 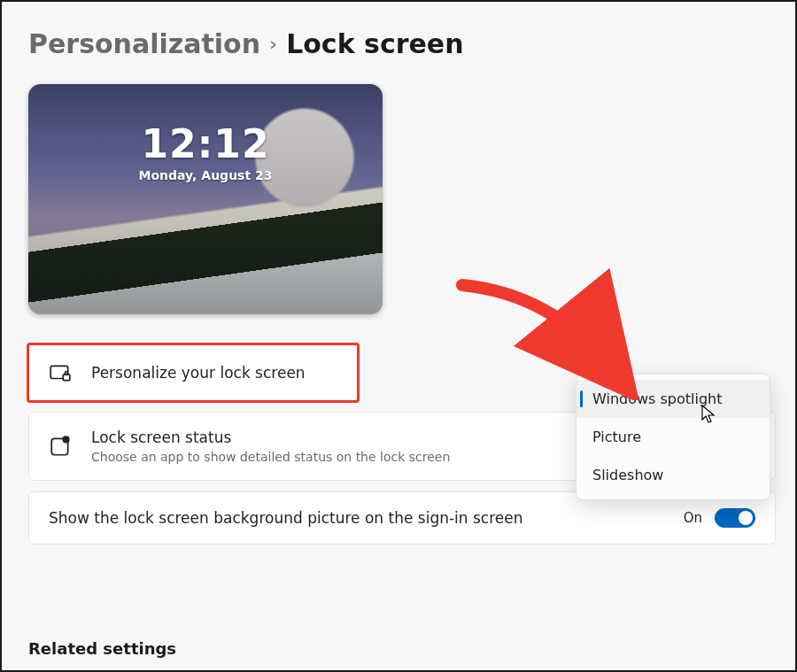 I want to click on personalize-dropdown: Windows spotlight Picture Slideshow, so click(x=673, y=437).